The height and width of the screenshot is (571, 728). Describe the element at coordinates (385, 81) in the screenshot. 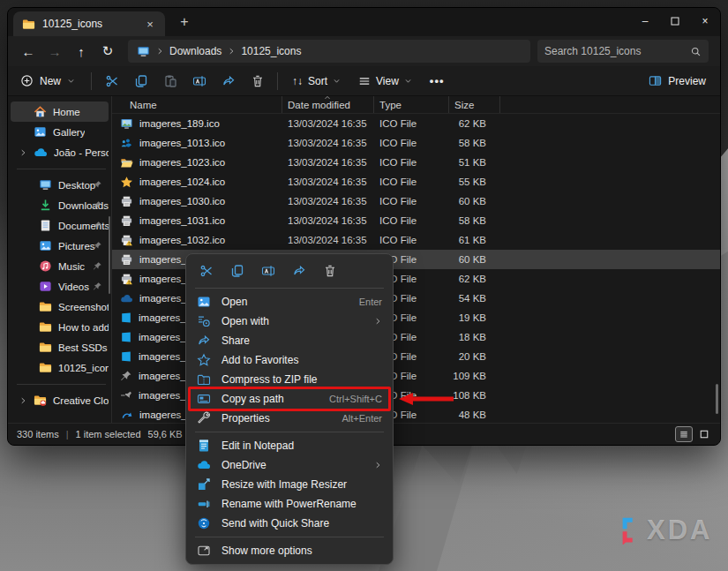

I see `view-button: View` at that location.